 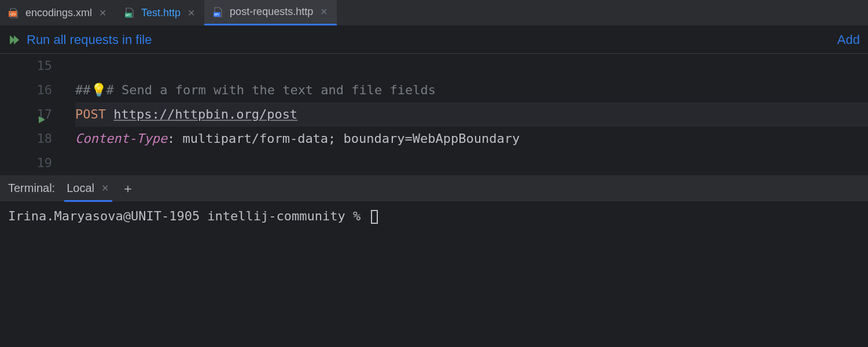 What do you see at coordinates (29, 115) in the screenshot?
I see `gutter: 15 16 17 18 19` at bounding box center [29, 115].